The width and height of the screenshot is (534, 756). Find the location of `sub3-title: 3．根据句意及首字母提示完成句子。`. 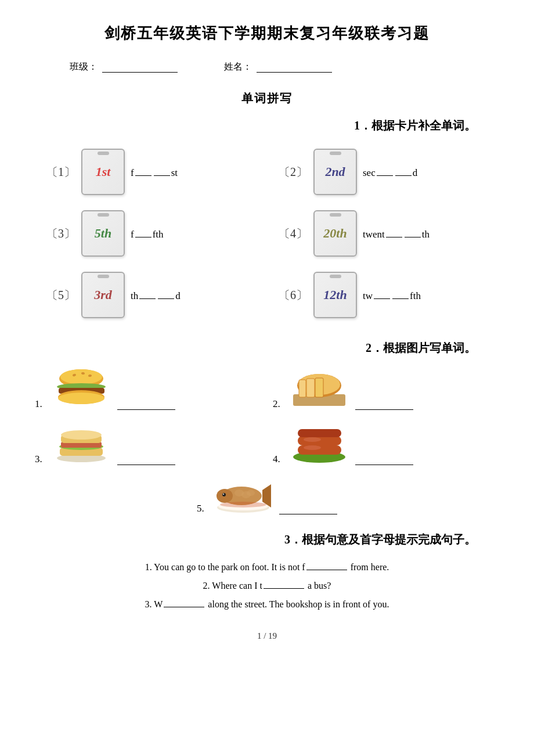

sub3-title: 3．根据句意及首字母提示完成句子。 is located at coordinates (267, 540).